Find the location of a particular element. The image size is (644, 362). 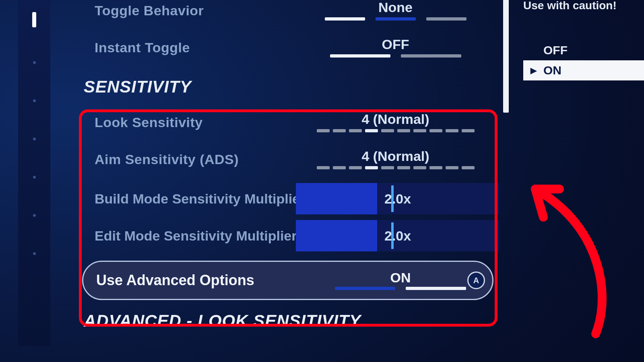

help-warning: Use with caution! is located at coordinates (584, 6).